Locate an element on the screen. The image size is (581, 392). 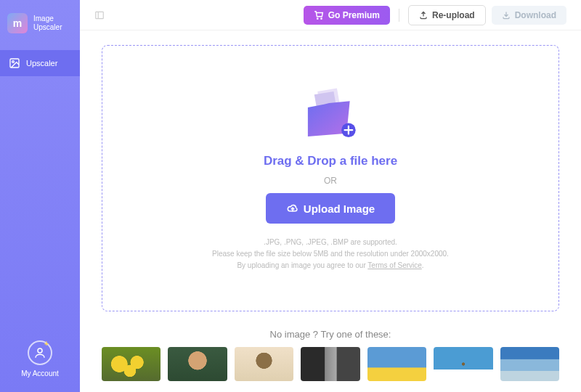
sidebar-item-upscaler: Upscaler is located at coordinates (40, 63).